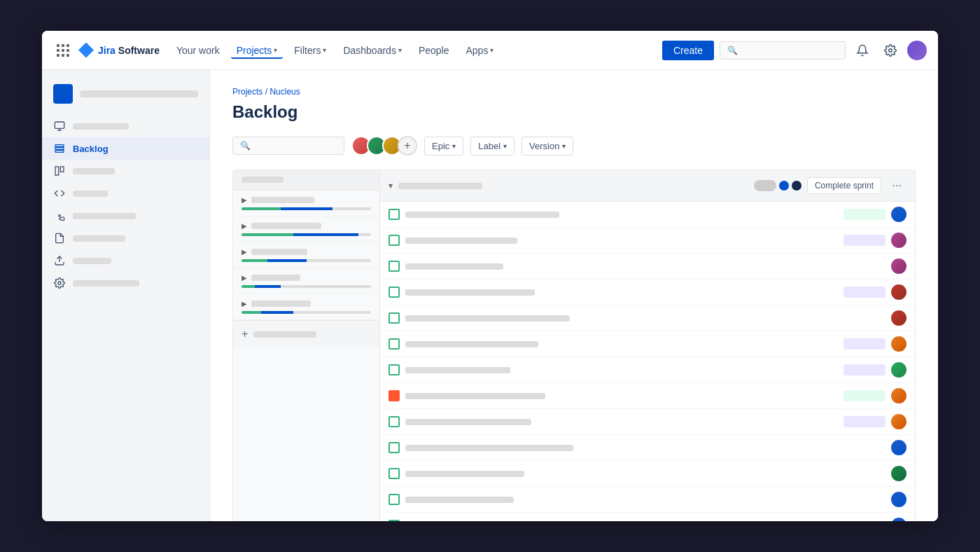  Describe the element at coordinates (688, 50) in the screenshot. I see `create-button: Create` at that location.